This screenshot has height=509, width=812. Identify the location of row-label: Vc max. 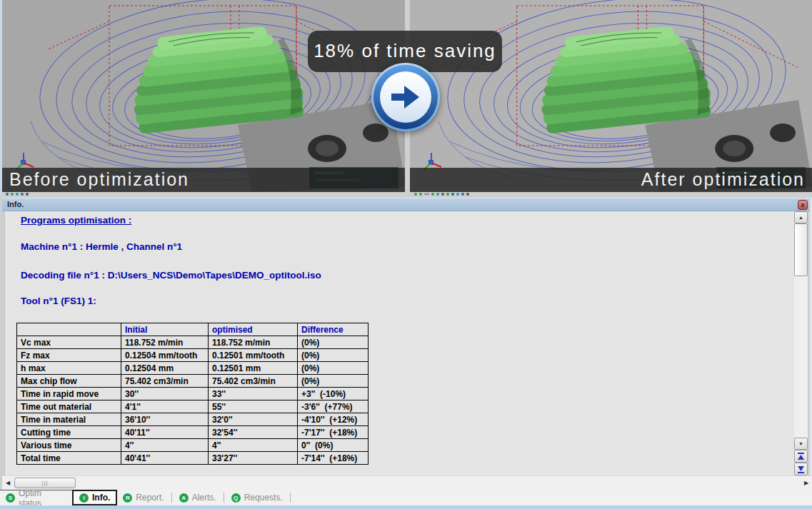
(69, 343).